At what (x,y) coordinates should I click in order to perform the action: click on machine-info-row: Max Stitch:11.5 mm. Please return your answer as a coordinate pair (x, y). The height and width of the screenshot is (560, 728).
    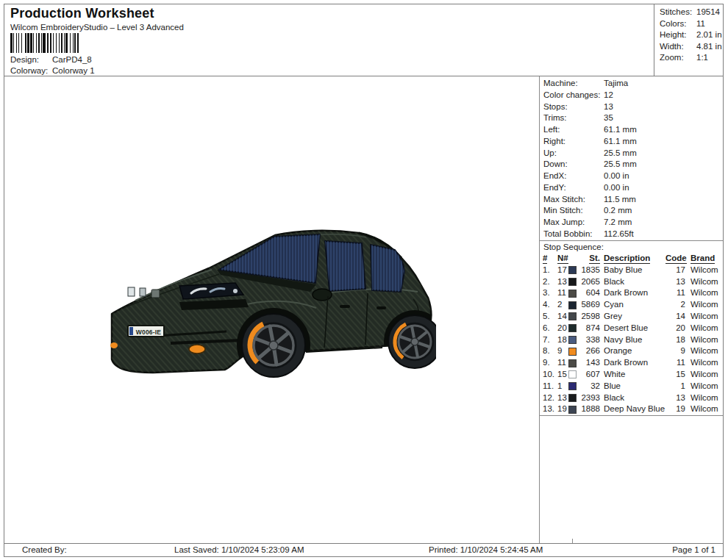
    Looking at the image, I should click on (631, 200).